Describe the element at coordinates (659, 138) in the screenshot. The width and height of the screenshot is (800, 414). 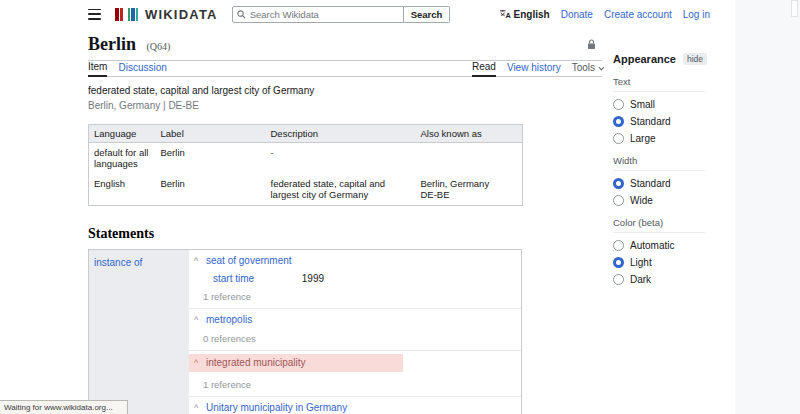
I see `radio-text-large: Large` at that location.